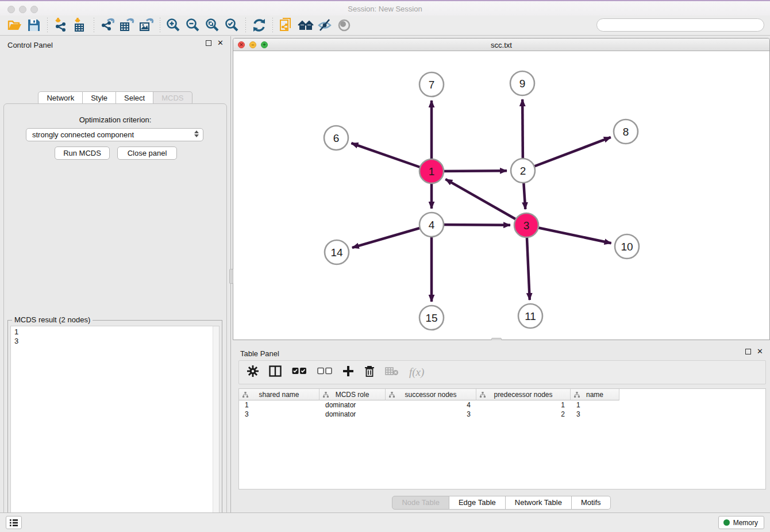 The width and height of the screenshot is (770, 532). Describe the element at coordinates (385, 25) in the screenshot. I see `main-toolbar` at that location.